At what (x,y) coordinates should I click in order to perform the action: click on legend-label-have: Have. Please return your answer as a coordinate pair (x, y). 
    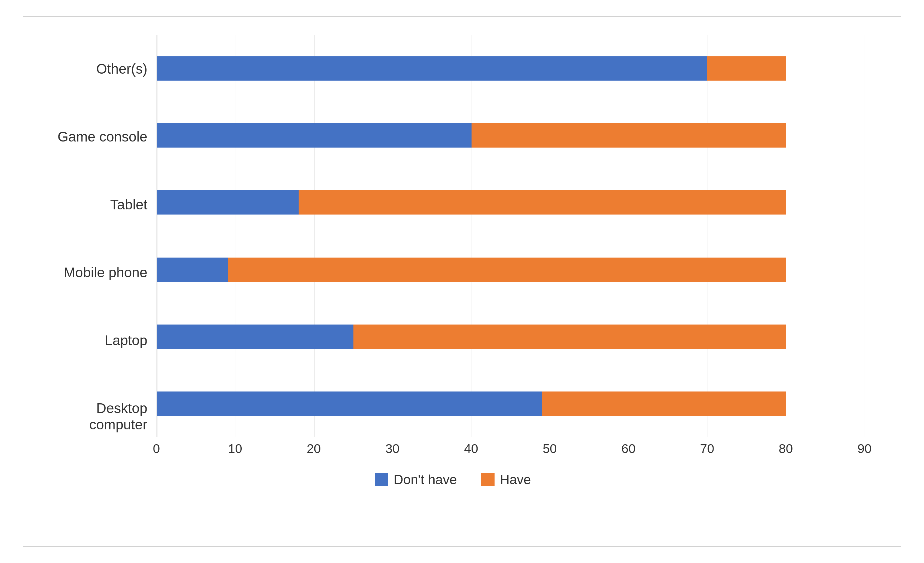
    Looking at the image, I should click on (516, 480).